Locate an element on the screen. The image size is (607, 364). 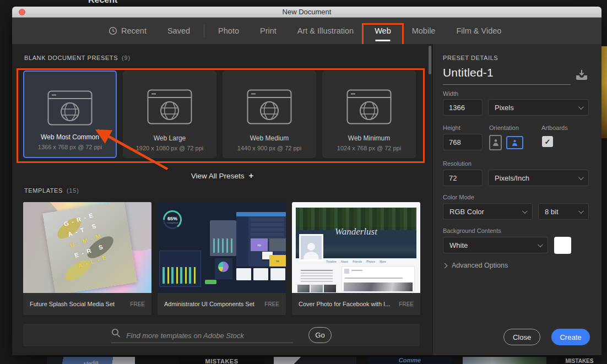
document-name-field: Untitled-1 is located at coordinates (507, 75).